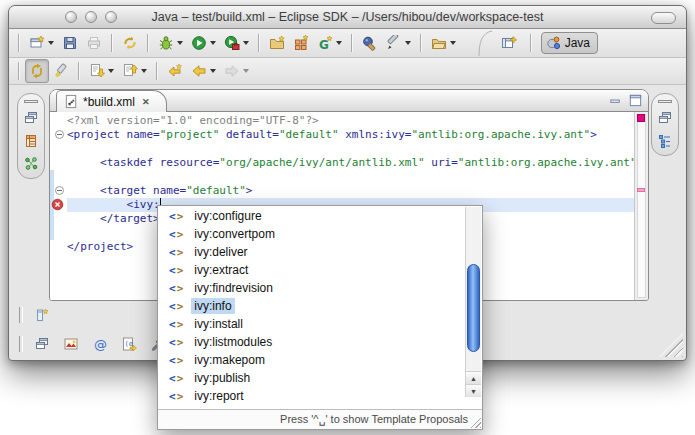 Image resolution: width=695 pixels, height=435 pixels. I want to click on open-resource-button, so click(444, 43).